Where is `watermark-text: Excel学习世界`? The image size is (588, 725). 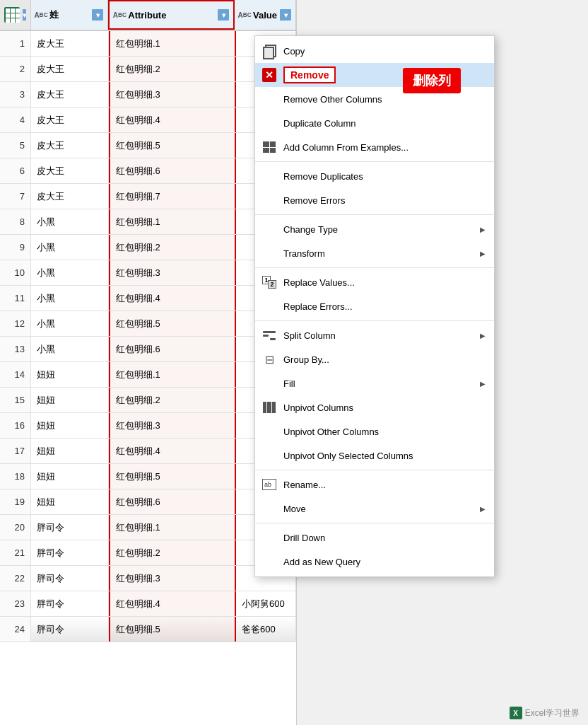 watermark-text: Excel学习世界 is located at coordinates (553, 713).